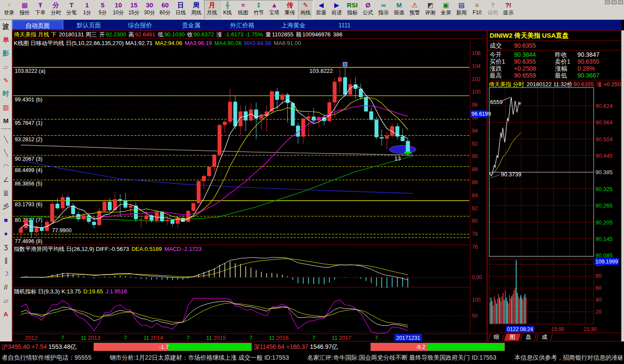  What do you see at coordinates (446, 10) in the screenshot?
I see `toolbar-button-fullscreen: ▣全屏` at bounding box center [446, 10].